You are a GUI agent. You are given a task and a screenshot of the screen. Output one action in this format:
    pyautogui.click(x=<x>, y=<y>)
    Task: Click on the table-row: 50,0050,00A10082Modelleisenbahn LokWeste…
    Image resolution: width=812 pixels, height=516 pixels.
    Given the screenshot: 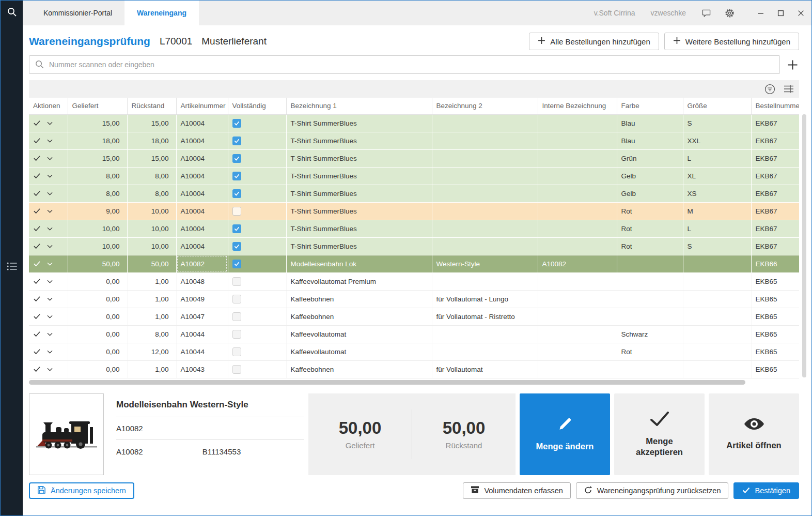 What is the action you would take?
    pyautogui.click(x=414, y=264)
    